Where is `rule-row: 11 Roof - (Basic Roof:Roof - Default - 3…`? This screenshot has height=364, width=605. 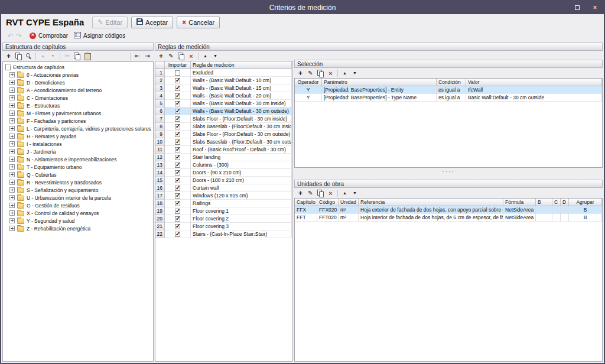
rule-row: 11 Roof - (Basic Roof:Roof - Default - 3… is located at coordinates (223, 150).